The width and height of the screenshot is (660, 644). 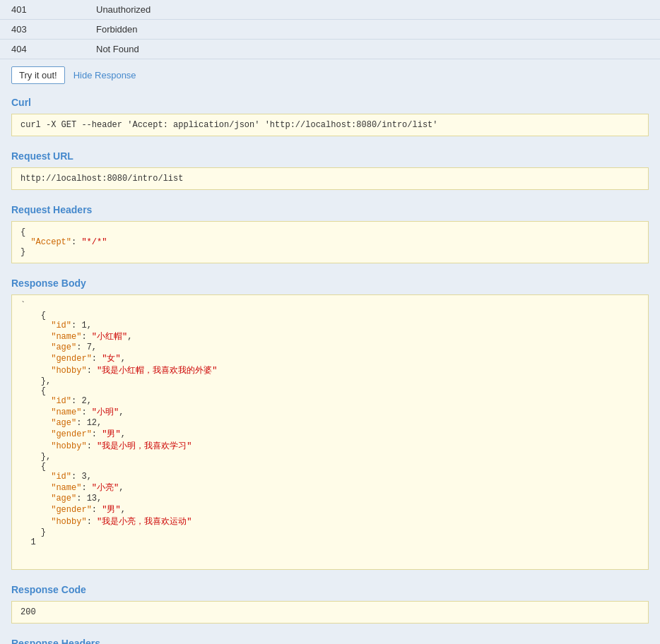 What do you see at coordinates (330, 75) in the screenshot?
I see `try-it-bar: Try it out! Hide Response` at bounding box center [330, 75].